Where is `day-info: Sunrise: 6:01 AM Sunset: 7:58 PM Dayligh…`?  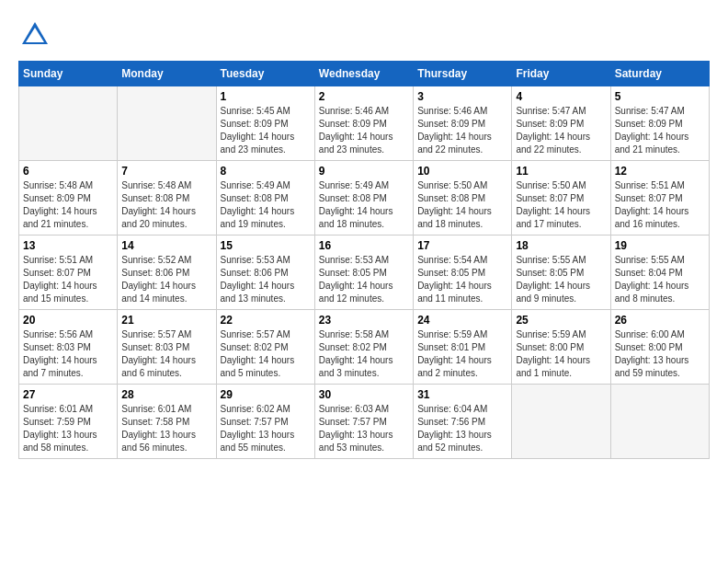
day-info: Sunrise: 6:01 AM Sunset: 7:58 PM Dayligh… is located at coordinates (166, 429).